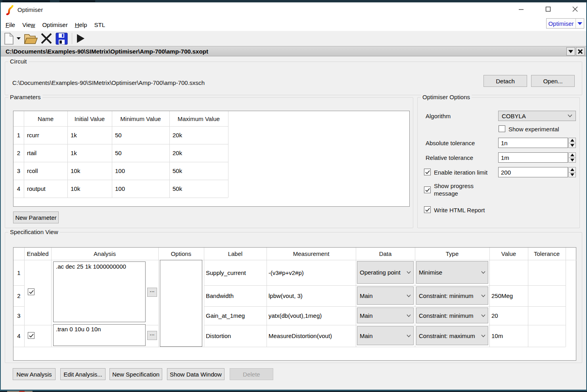  I want to click on analysis2-text: .tran 0 10u 0 10n, so click(99, 335).